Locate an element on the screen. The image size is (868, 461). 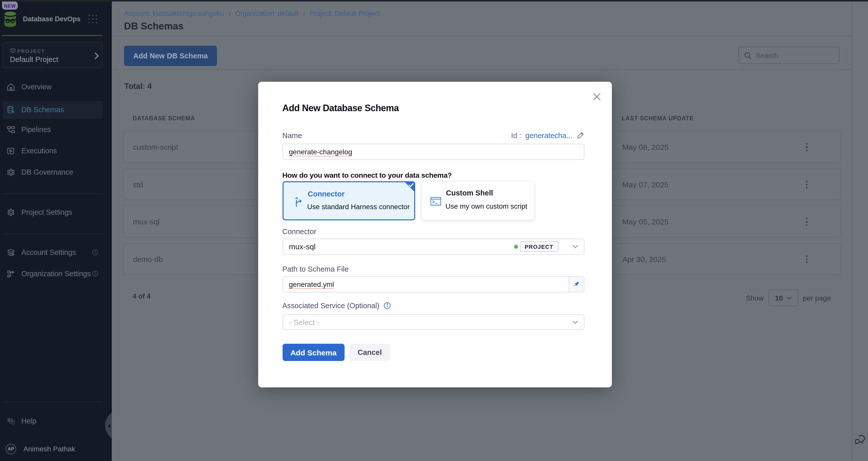
path-input: generated.yml is located at coordinates (433, 284).